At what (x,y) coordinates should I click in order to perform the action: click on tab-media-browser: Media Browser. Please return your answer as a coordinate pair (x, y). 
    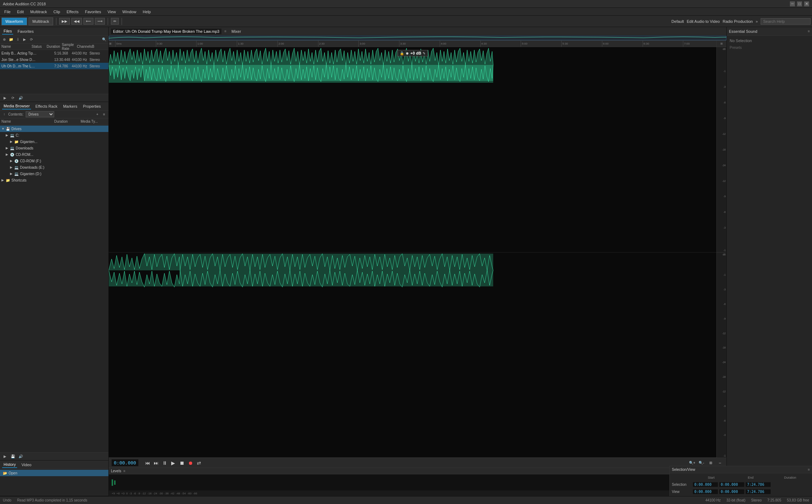
    Looking at the image, I should click on (16, 106).